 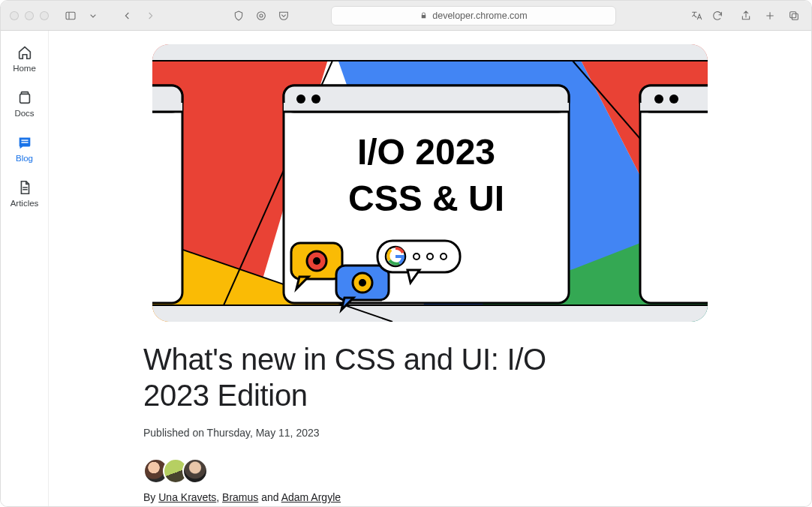 I want to click on publish-date: Published on Thursday, May 11, 2023, so click(x=374, y=433).